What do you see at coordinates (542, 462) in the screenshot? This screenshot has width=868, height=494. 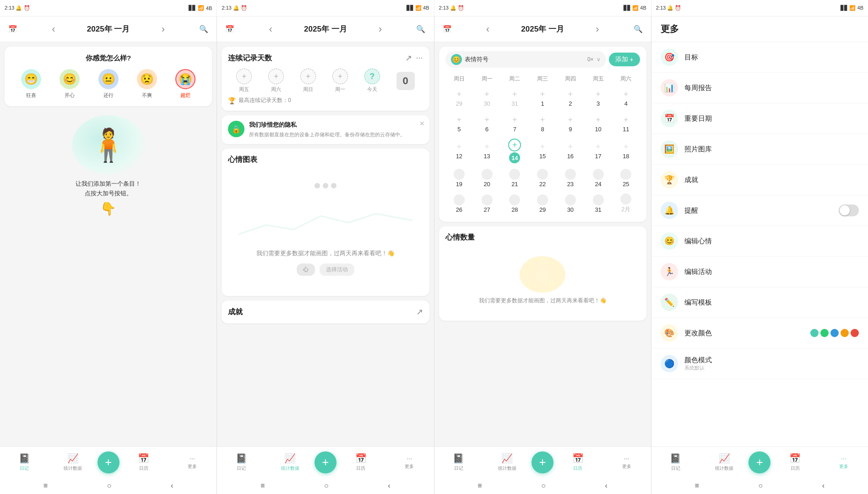 I see `fab-button-3: +` at bounding box center [542, 462].